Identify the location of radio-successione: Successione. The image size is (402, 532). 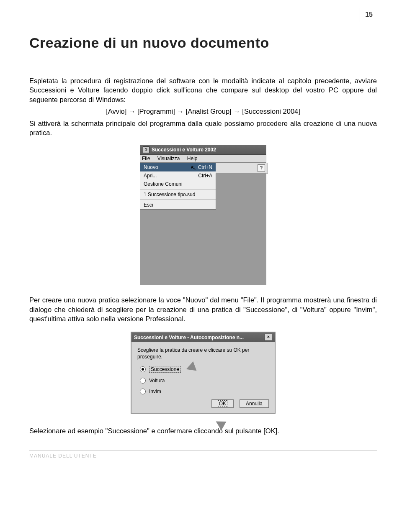
(204, 369).